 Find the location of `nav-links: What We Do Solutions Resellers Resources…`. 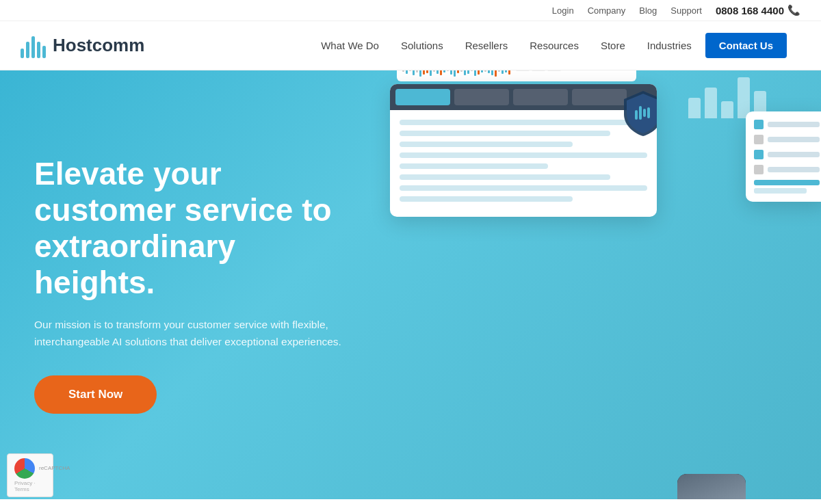

nav-links: What We Do Solutions Resellers Resources… is located at coordinates (550, 45).